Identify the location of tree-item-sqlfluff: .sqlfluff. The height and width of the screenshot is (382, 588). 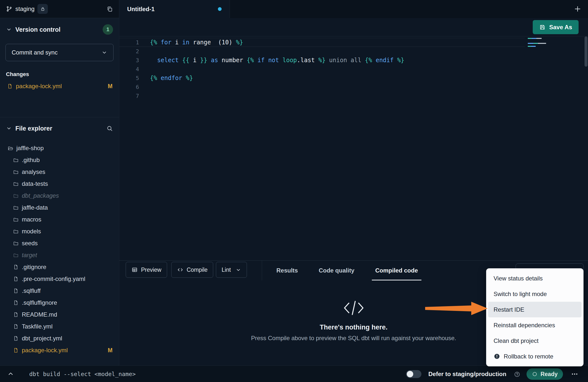
(59, 291).